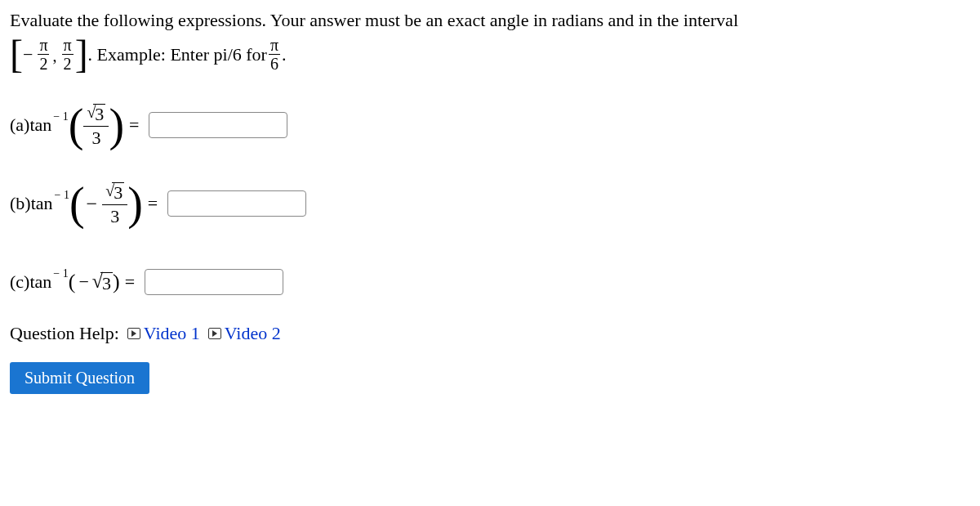 The width and height of the screenshot is (980, 506). Describe the element at coordinates (103, 283) in the screenshot. I see `sqrt-expr: 3` at that location.